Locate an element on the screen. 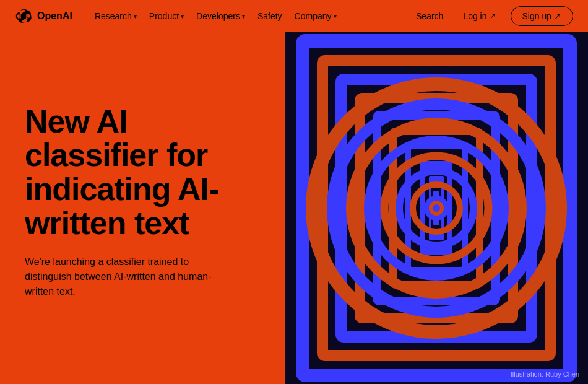 The image size is (588, 384). illustration-caption: Illustration: Ruby Chen is located at coordinates (545, 374).